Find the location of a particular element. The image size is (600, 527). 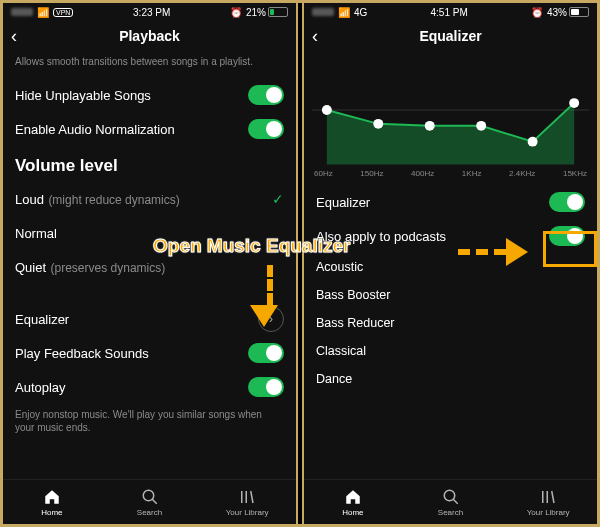

crossfade-description: Allows smooth transitions between songs … is located at coordinates (150, 62).